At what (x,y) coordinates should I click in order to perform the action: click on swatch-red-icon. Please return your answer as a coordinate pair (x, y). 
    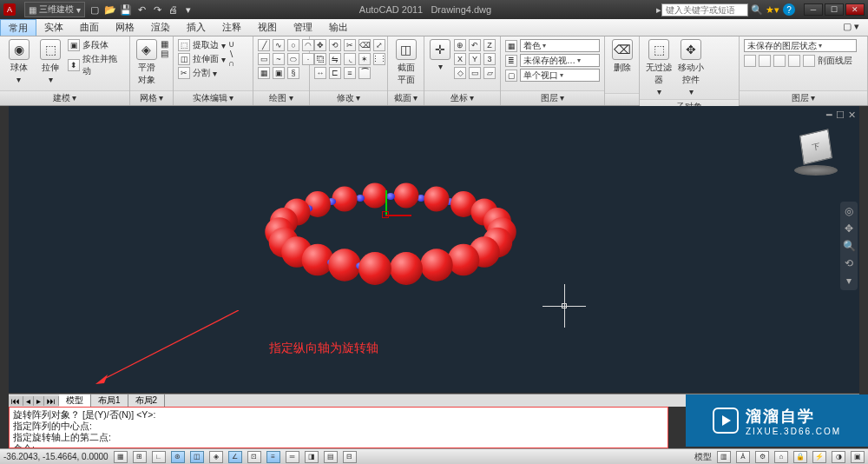
    Looking at the image, I should click on (765, 61).